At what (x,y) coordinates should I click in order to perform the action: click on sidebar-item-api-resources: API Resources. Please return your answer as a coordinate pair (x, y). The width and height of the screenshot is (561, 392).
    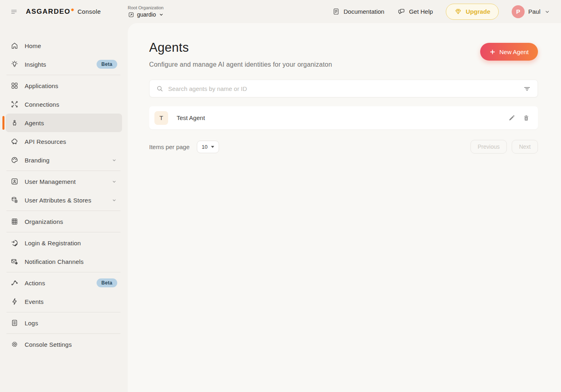
    Looking at the image, I should click on (64, 141).